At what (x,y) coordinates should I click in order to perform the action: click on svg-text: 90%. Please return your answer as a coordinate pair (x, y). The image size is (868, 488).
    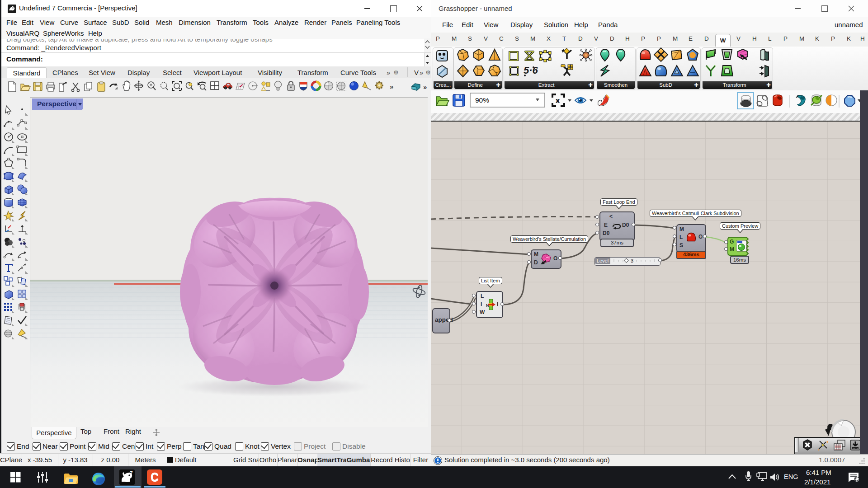
    Looking at the image, I should click on (482, 100).